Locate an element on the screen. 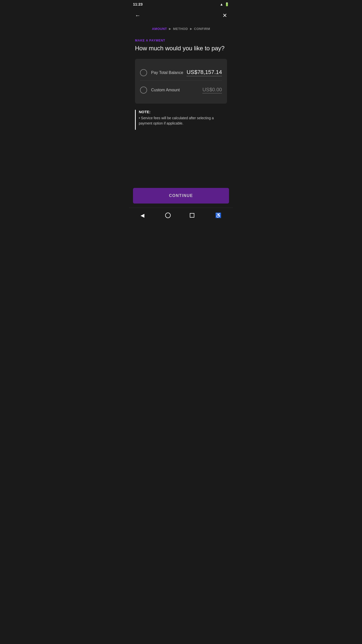 The width and height of the screenshot is (362, 644). section-label: MAKE A PAYMENT is located at coordinates (181, 41).